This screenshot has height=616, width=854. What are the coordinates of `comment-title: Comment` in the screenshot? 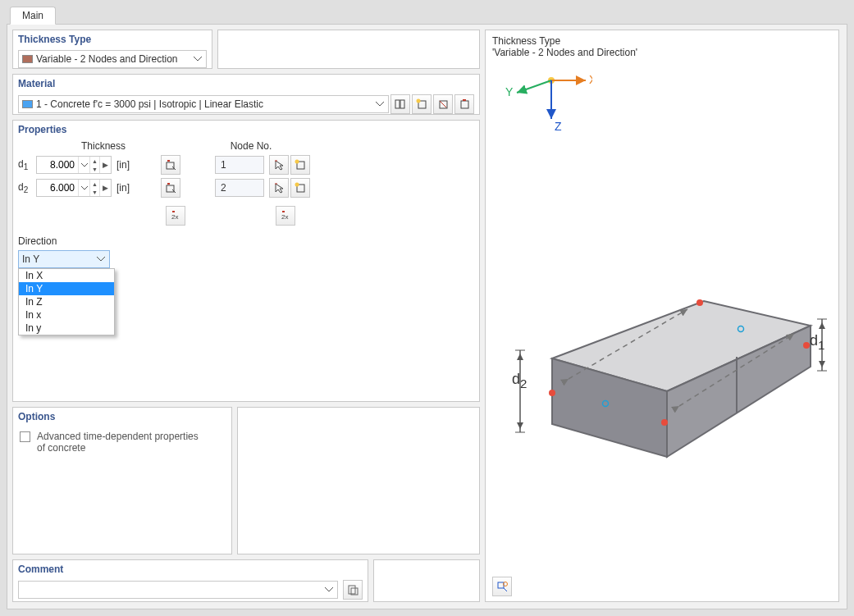 It's located at (190, 570).